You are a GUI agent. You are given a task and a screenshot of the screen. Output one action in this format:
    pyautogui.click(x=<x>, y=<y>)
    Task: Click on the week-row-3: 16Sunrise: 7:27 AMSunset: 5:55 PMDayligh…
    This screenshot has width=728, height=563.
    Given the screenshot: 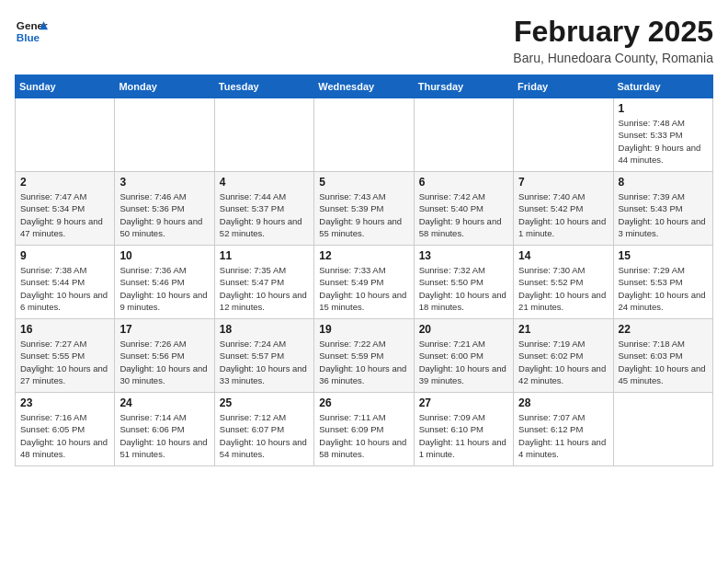 What is the action you would take?
    pyautogui.click(x=364, y=356)
    